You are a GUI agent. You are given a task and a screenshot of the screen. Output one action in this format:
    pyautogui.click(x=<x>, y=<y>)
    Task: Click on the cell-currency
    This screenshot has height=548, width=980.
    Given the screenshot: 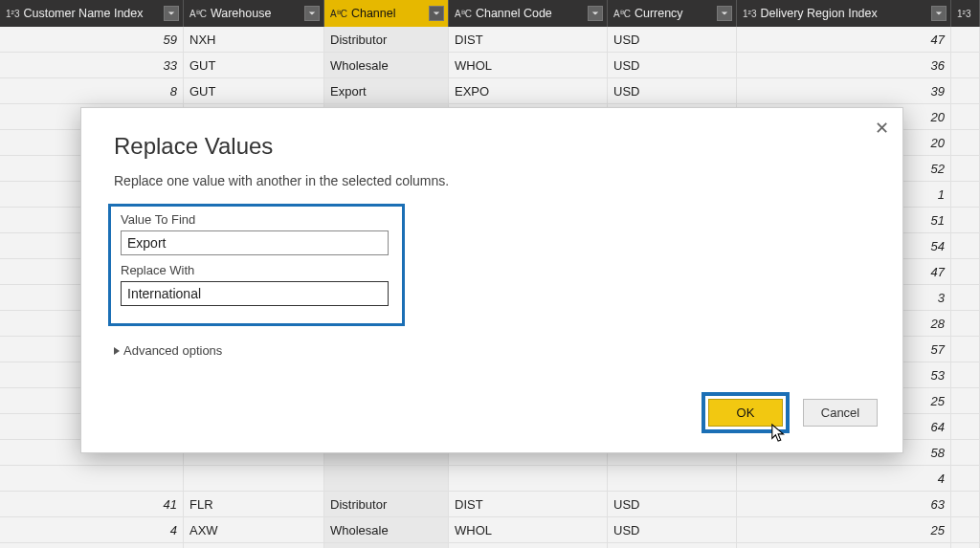 What is the action you would take?
    pyautogui.click(x=672, y=478)
    